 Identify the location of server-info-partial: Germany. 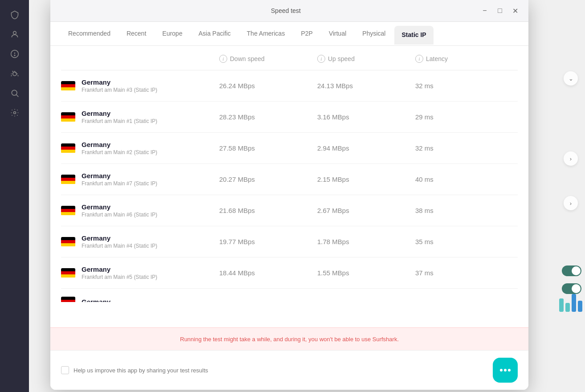
(290, 299).